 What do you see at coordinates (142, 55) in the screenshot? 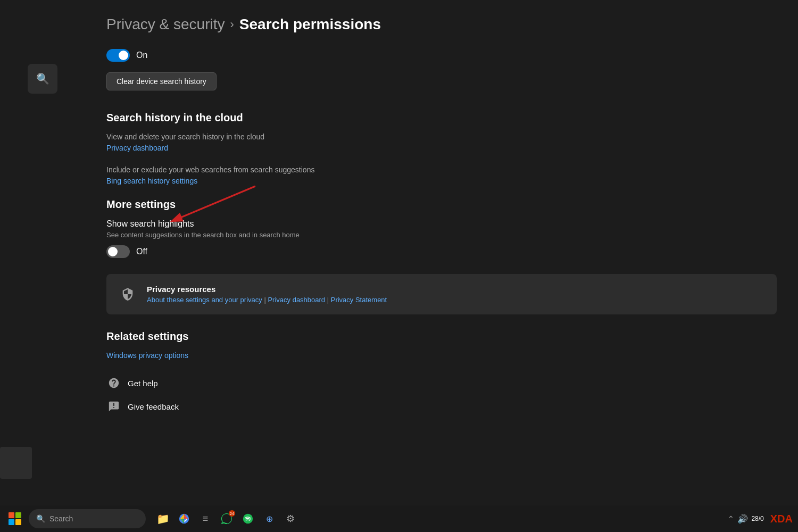
I see `top-toggle-label: On` at bounding box center [142, 55].